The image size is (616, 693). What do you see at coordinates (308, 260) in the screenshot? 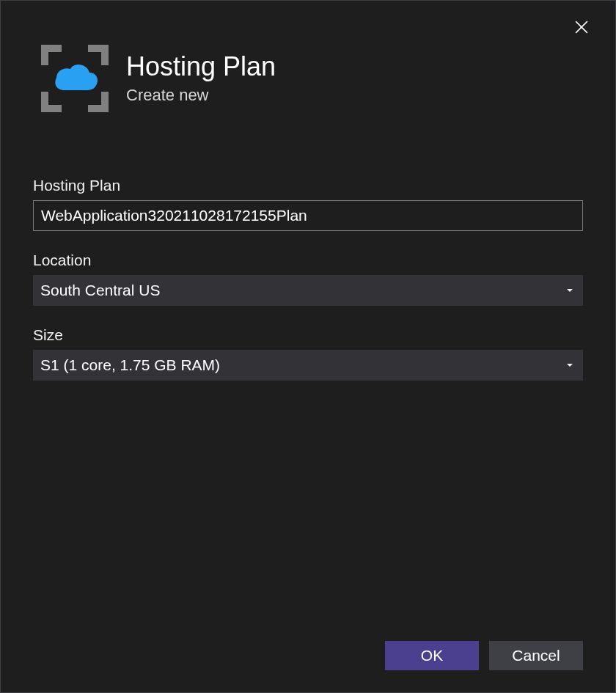
I see `location-label: Location` at bounding box center [308, 260].